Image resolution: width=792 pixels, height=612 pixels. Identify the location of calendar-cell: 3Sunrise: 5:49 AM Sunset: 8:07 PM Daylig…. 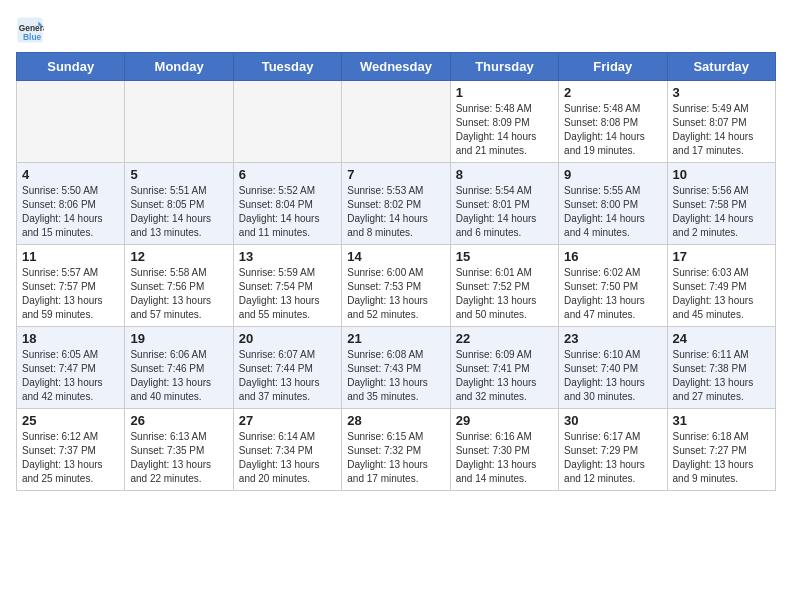
(721, 122).